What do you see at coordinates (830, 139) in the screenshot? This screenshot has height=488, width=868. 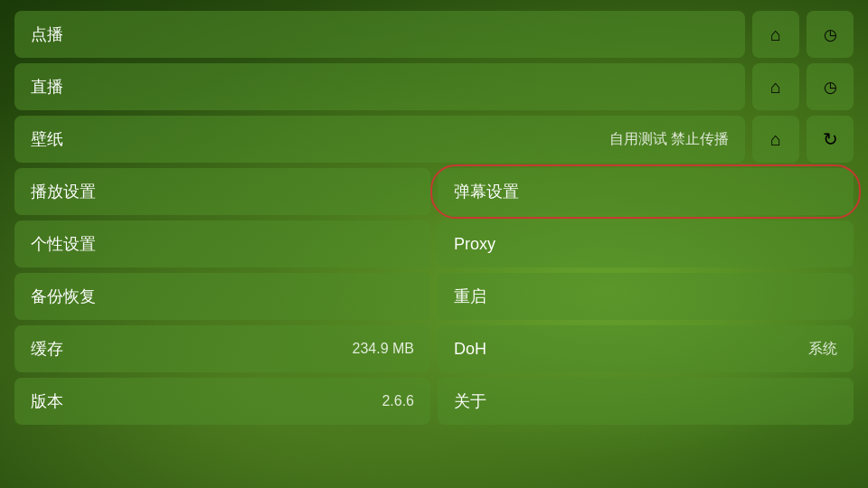 I see `refresh-icon: ↻` at bounding box center [830, 139].